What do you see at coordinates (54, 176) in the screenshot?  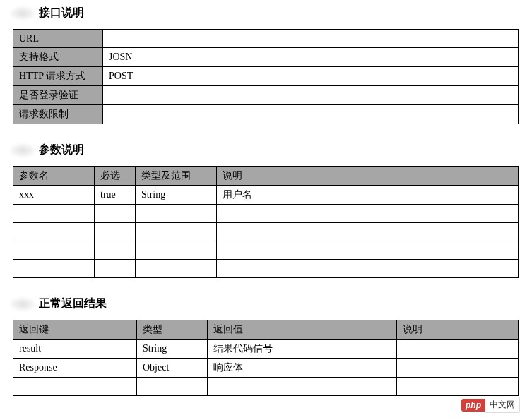 I see `params-header-name: 参数名` at bounding box center [54, 176].